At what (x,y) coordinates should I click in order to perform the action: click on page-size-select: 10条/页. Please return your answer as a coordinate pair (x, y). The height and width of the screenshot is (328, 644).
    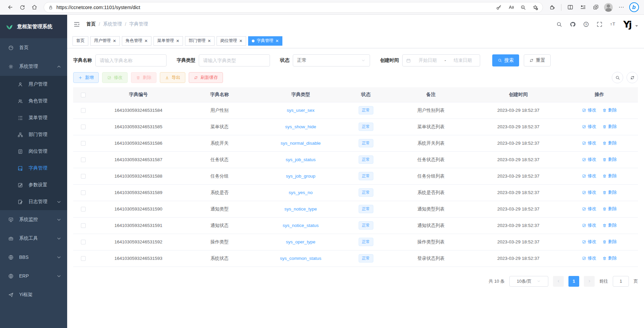
    Looking at the image, I should click on (529, 281).